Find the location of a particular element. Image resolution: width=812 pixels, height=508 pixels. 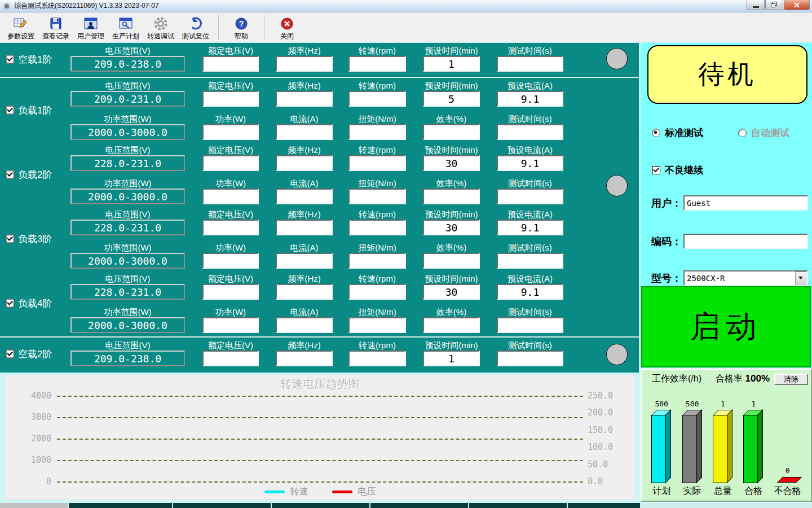

app-icon is located at coordinates (7, 6).